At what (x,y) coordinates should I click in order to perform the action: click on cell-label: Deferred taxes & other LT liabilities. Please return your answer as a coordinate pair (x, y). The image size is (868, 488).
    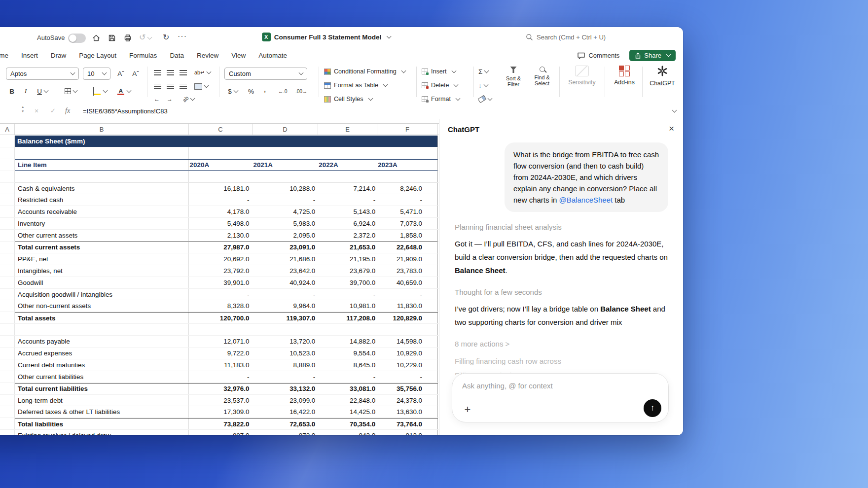
    Looking at the image, I should click on (102, 412).